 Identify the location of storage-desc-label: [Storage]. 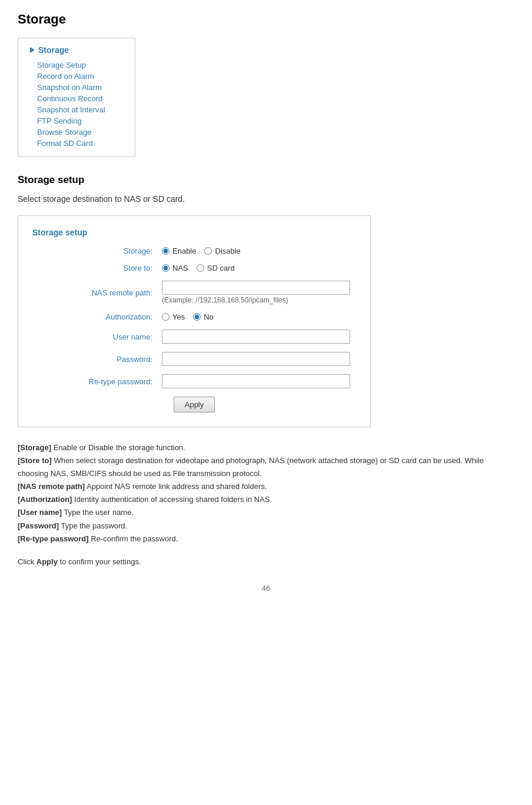
(34, 447).